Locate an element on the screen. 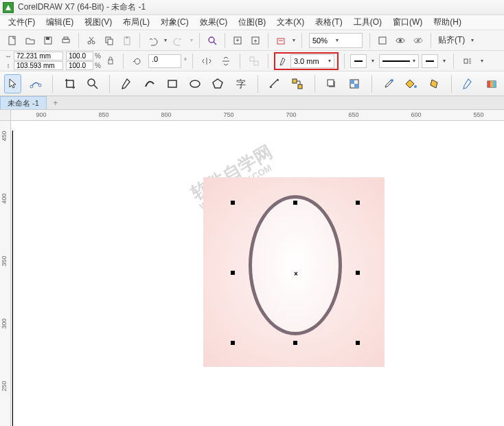 This screenshot has width=504, height=426. search-icon is located at coordinates (212, 41).